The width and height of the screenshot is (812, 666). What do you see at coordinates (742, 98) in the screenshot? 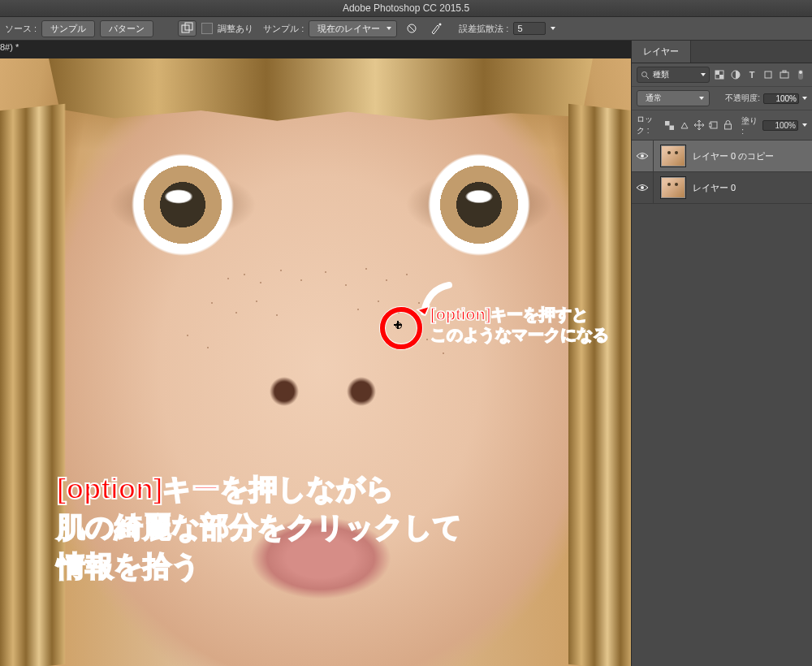
I see `opacity-label: 不透明度:` at bounding box center [742, 98].